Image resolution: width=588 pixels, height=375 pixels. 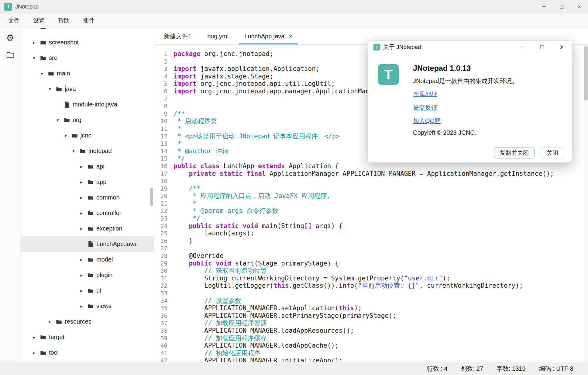 I want to click on dialog-minimize-button: −, so click(x=523, y=47).